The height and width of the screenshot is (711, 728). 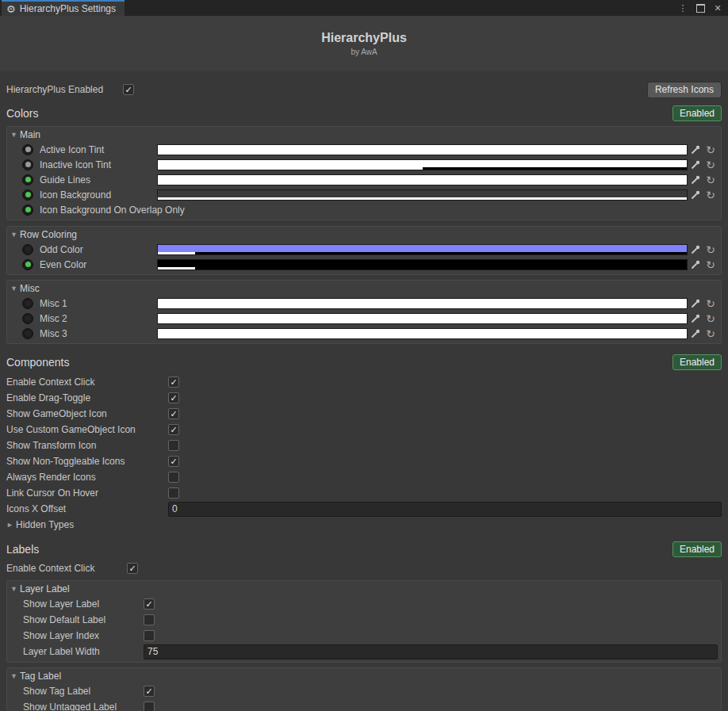 What do you see at coordinates (364, 303) in the screenshot?
I see `color-row-misc-1: Misc 1 ↻` at bounding box center [364, 303].